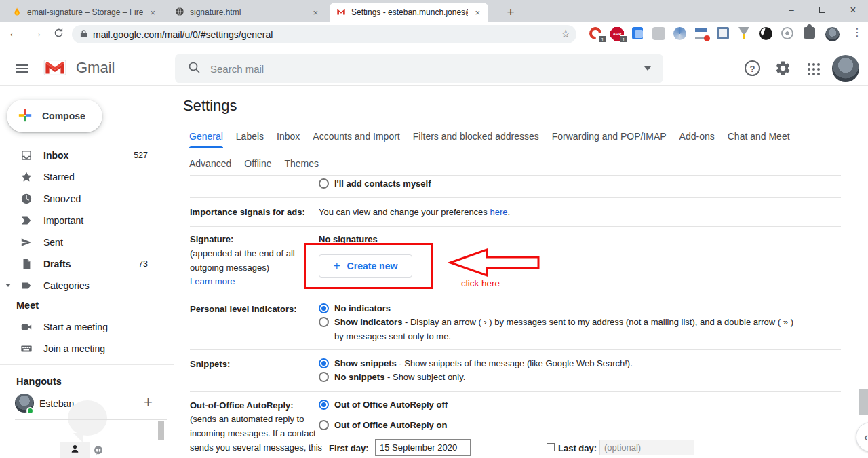  I want to click on tab-general: General, so click(206, 140).